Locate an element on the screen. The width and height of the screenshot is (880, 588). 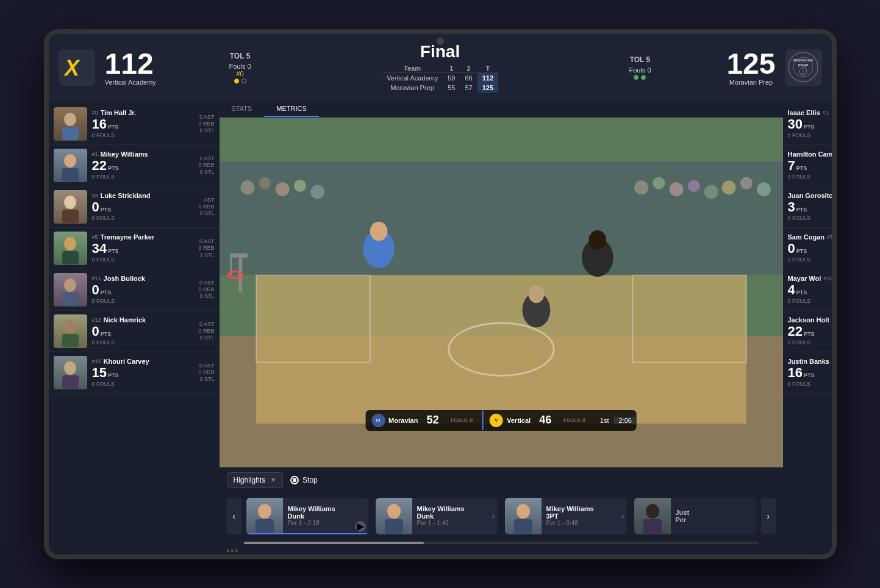
team-left-score-info: 112 Vertical Academy is located at coordinates (131, 68).